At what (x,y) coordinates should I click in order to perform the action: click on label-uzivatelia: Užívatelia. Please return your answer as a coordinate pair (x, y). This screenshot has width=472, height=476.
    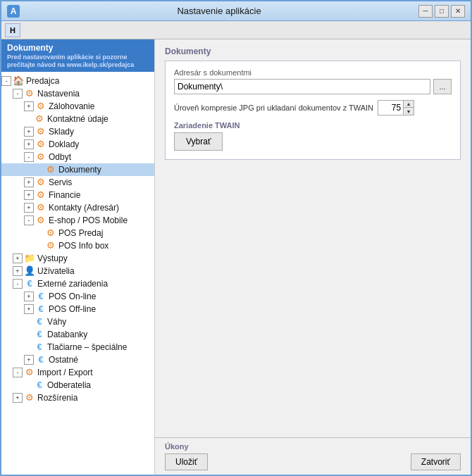
    Looking at the image, I should click on (56, 271).